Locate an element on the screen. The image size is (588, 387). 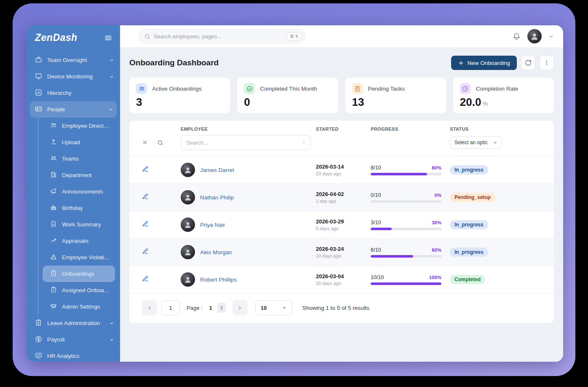
sidebar-item-birthday: Birthday is located at coordinates (79, 208).